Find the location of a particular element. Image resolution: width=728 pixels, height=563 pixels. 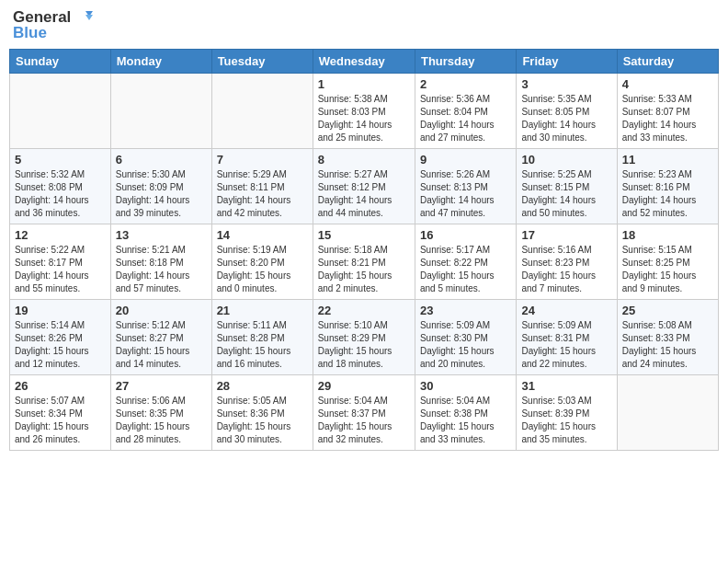

day-info: Sunrise: 5:23 AM Sunset: 8:16 PM Dayligh… is located at coordinates (667, 194).